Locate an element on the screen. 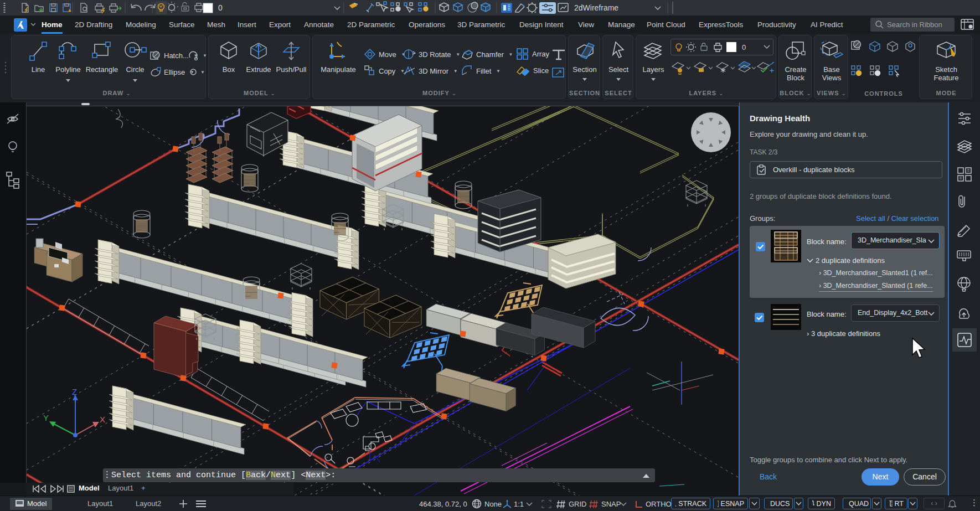 The width and height of the screenshot is (980, 511). svg-text: Z is located at coordinates (74, 392).